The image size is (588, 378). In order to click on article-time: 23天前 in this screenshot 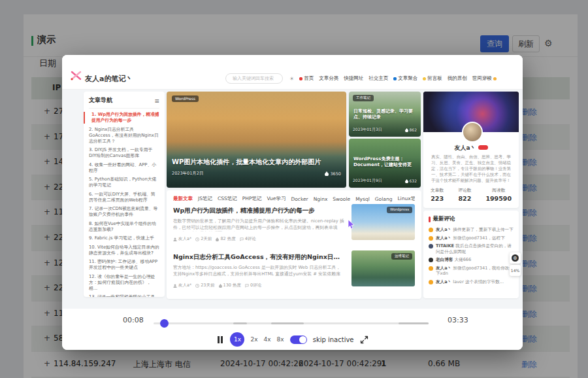, I will do `click(208, 285)`.